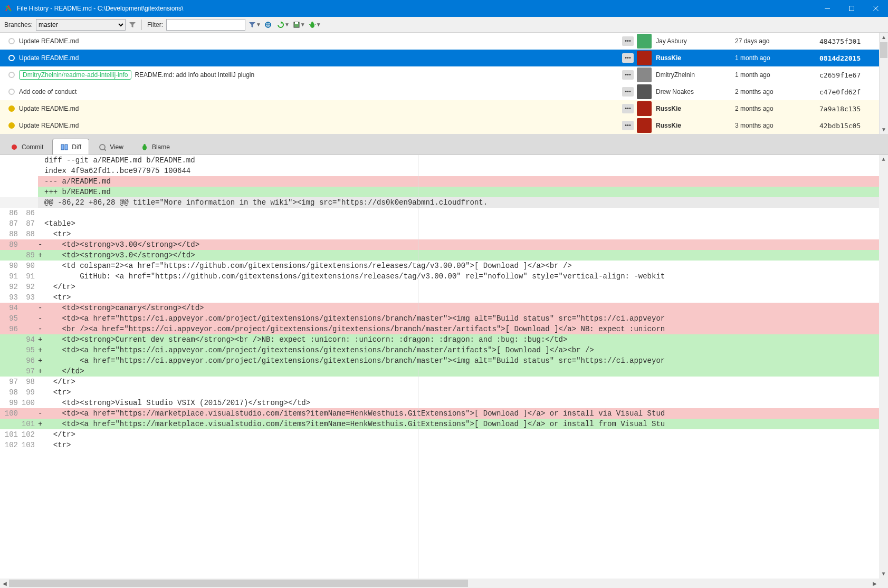  What do you see at coordinates (444, 126) in the screenshot?
I see `commit-row: Update README.md•••RussKie3 months ago42…` at bounding box center [444, 126].